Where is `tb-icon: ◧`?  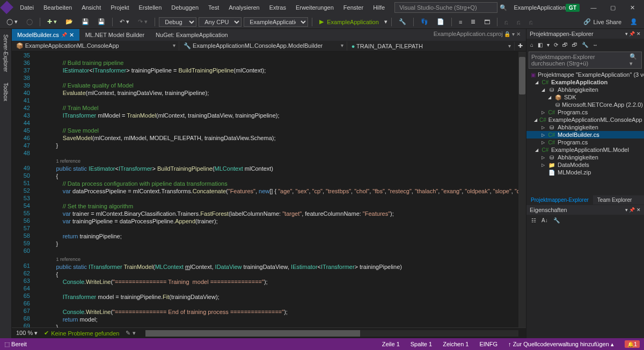 tb-icon: ◧ is located at coordinates (540, 45).